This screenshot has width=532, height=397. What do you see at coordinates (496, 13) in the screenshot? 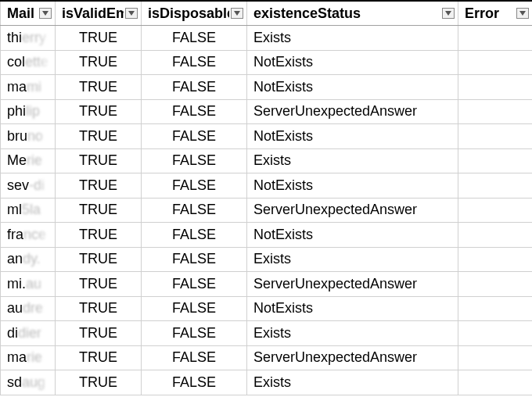
I see `header-error: Error` at bounding box center [496, 13].